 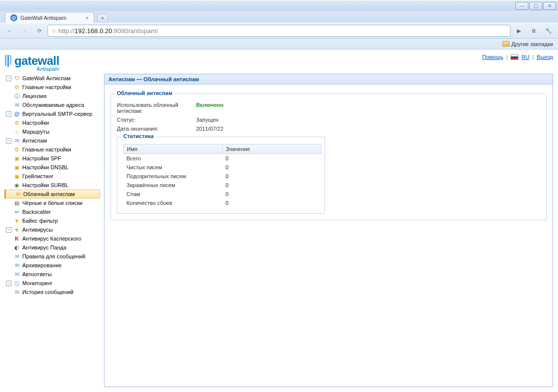 I want to click on tree-smtp: − @ Виртуальный SMTP-сервер, so click(x=52, y=114).